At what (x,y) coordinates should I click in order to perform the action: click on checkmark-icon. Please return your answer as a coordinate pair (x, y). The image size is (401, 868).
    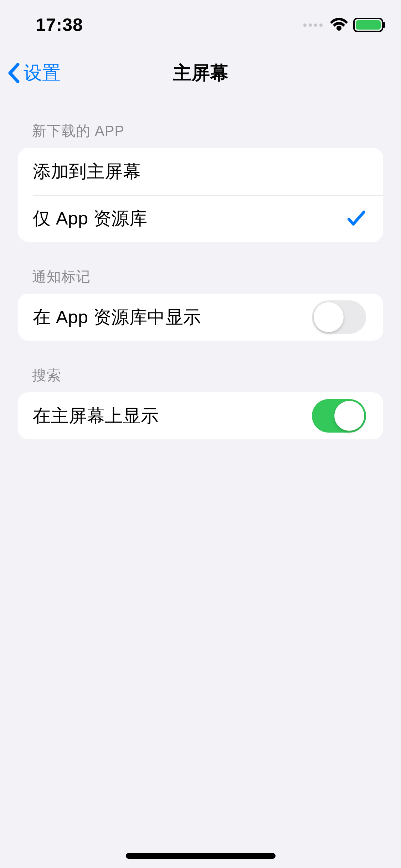
    Looking at the image, I should click on (356, 218).